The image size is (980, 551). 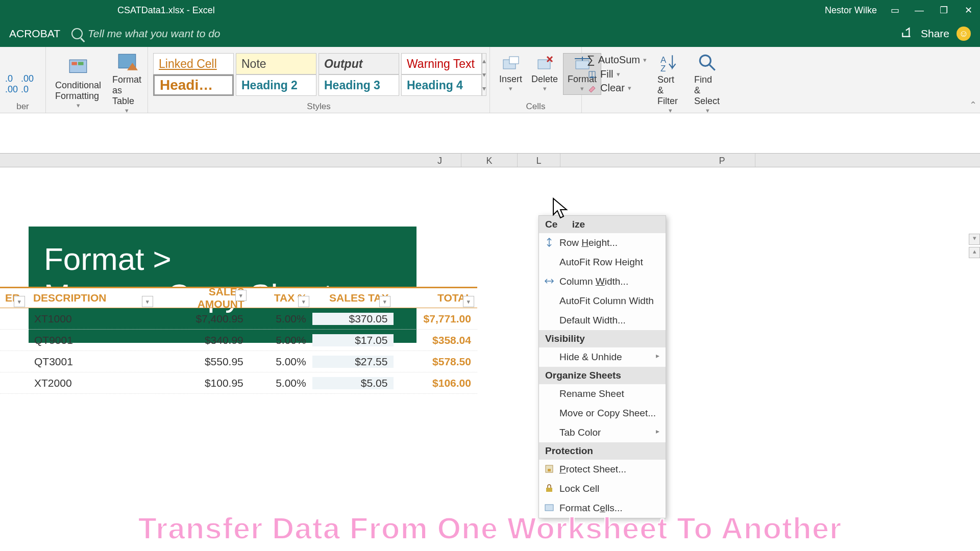 What do you see at coordinates (92, 340) in the screenshot?
I see `cell-desc: QT9001` at bounding box center [92, 340].